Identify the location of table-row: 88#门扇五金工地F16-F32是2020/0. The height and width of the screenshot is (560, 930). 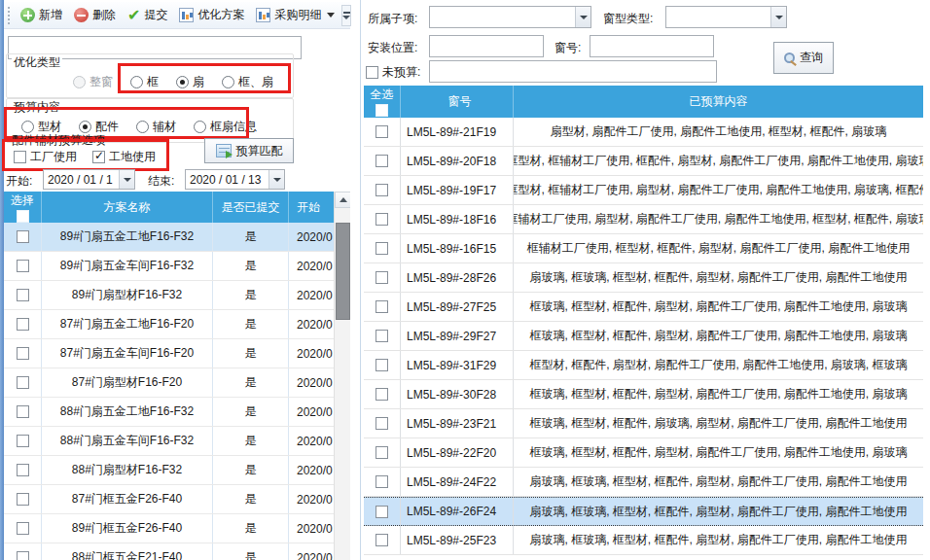
(169, 412).